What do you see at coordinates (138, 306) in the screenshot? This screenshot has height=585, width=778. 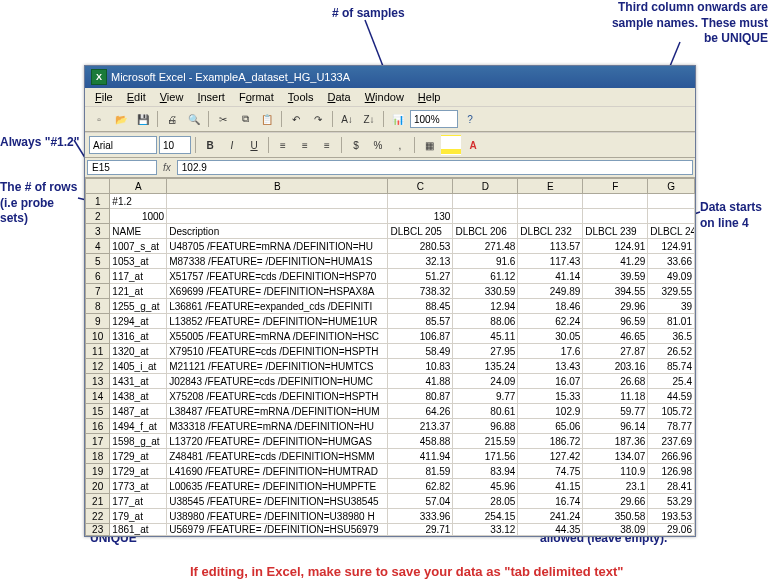 I see `cell: 1255_g_at` at bounding box center [138, 306].